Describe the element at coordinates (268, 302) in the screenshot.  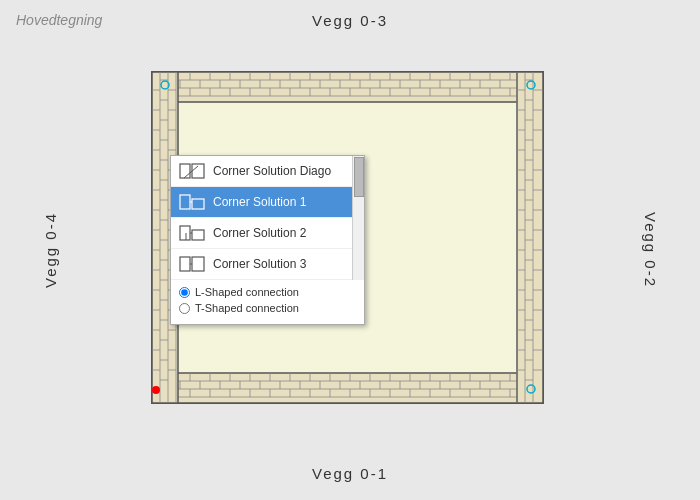
I see `radio-group: L-Shaped connection T-Shaped connection` at that location.